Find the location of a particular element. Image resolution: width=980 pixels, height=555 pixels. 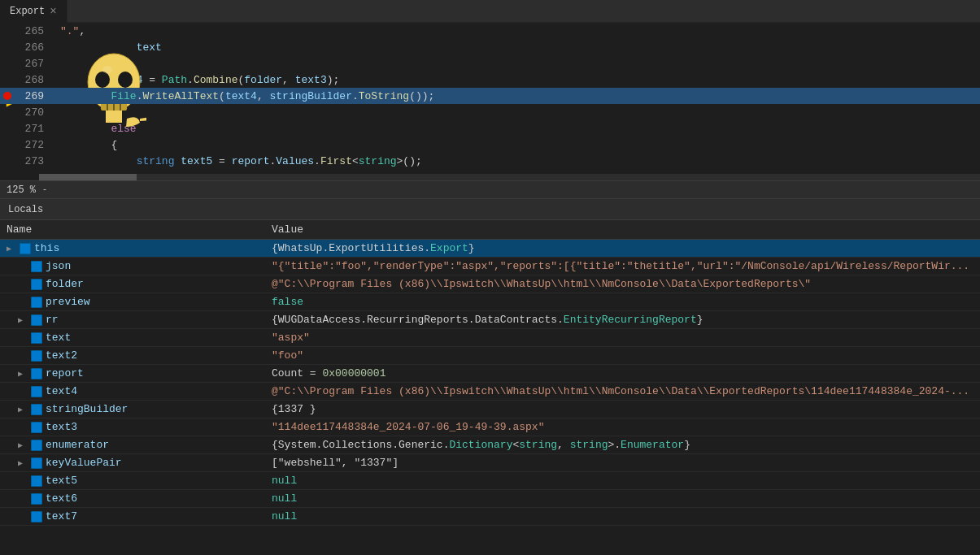

locals-name-preview: preview is located at coordinates (133, 302).